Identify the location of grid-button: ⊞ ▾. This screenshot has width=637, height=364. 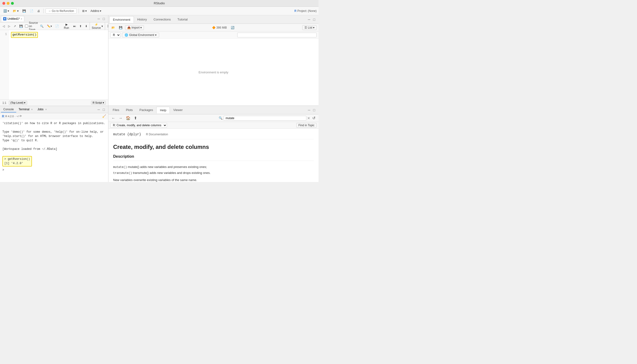
(84, 11).